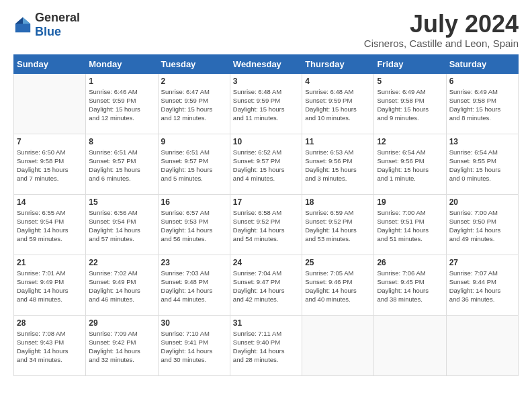  Describe the element at coordinates (50, 323) in the screenshot. I see `day-number-28: 28` at that location.